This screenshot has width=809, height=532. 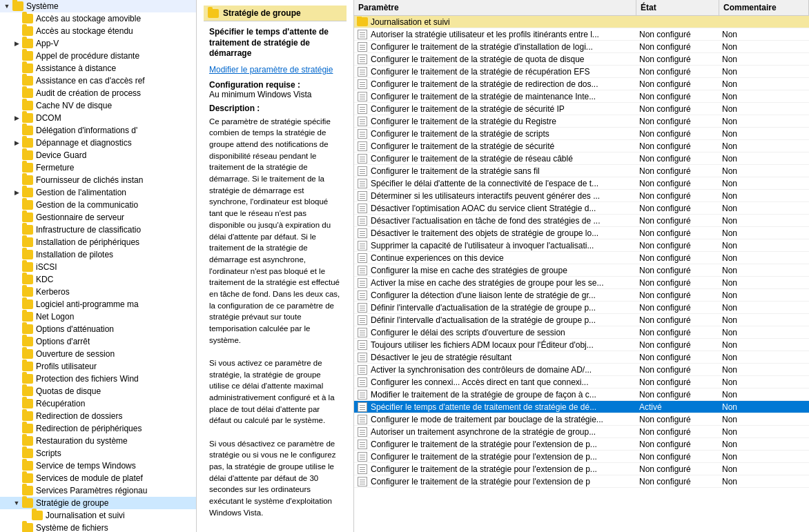 I want to click on sidebar-item-service-temps: Service de temps Windows, so click(x=98, y=466).